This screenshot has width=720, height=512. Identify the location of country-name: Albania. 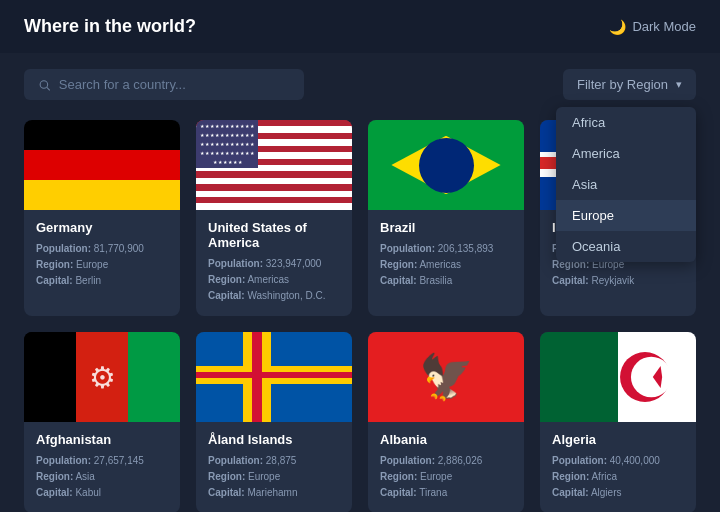
(446, 440).